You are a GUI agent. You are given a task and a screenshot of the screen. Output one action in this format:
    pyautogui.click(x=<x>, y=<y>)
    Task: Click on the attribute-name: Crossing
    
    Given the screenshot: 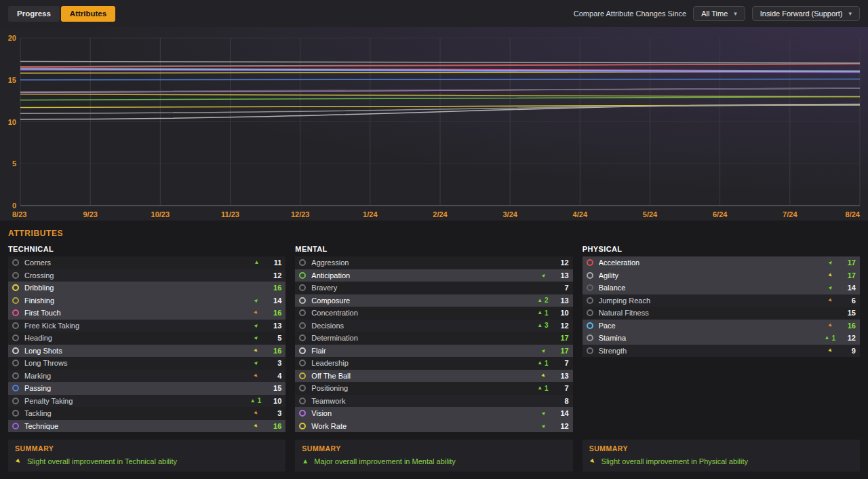 What is the action you would take?
    pyautogui.click(x=129, y=275)
    